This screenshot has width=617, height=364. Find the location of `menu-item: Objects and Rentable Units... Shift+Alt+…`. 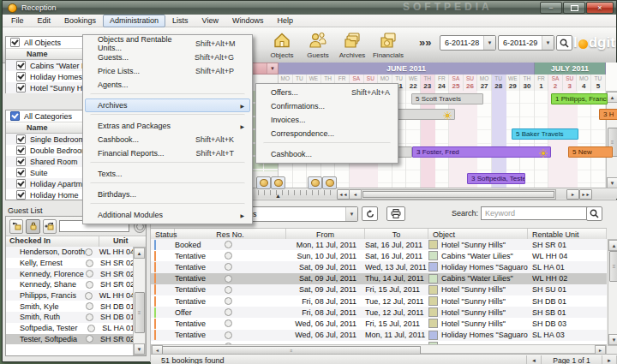

menu-item: Objects and Rentable Units... Shift+Alt+… is located at coordinates (168, 44).